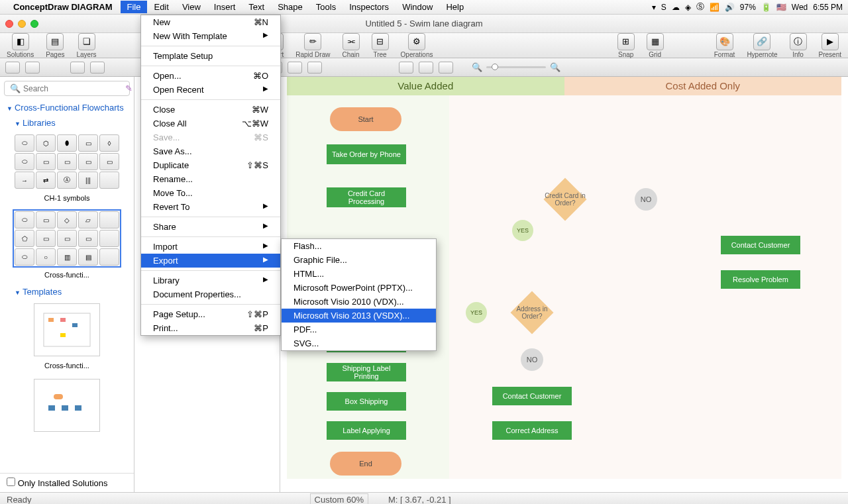 The image size is (848, 504). What do you see at coordinates (211, 76) in the screenshot?
I see `file-menu-open-: Open...⌘O` at bounding box center [211, 76].